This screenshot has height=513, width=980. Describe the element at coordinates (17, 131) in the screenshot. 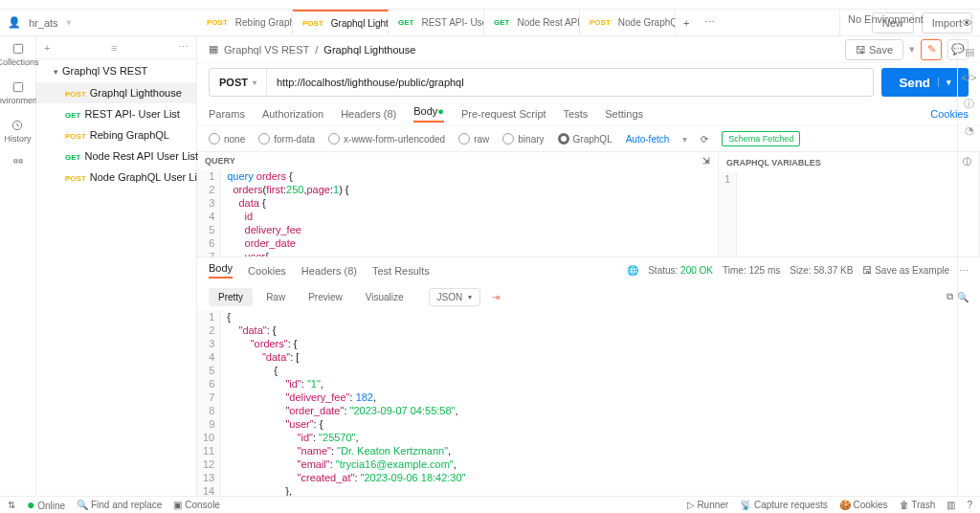

I see `rail-history: History` at that location.